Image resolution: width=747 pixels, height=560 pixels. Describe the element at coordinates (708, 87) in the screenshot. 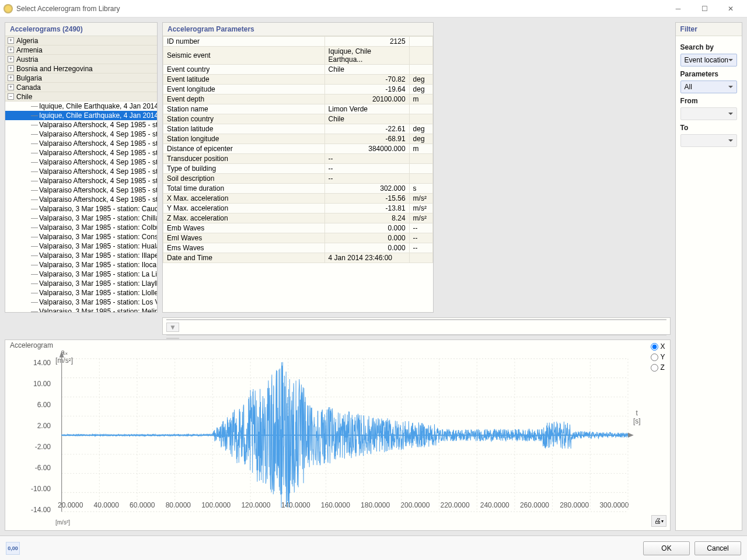

I see `parameters-select: All` at that location.